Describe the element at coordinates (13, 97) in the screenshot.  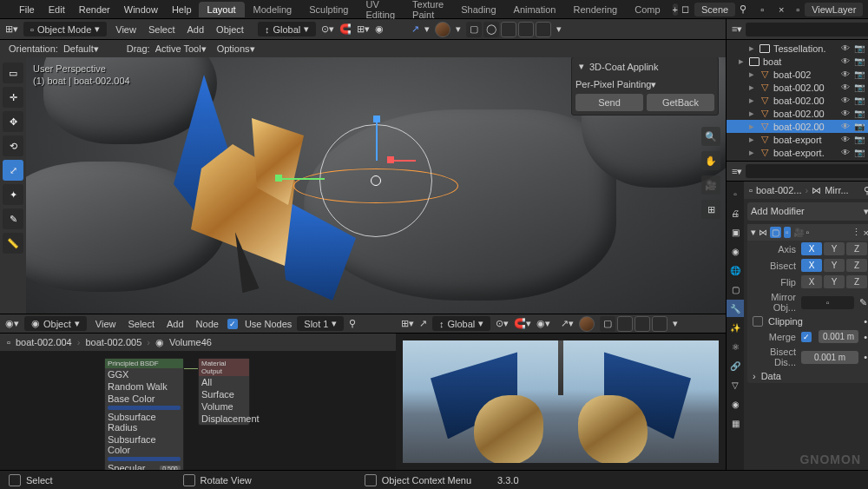
I see `tool-cursor: ✛` at that location.